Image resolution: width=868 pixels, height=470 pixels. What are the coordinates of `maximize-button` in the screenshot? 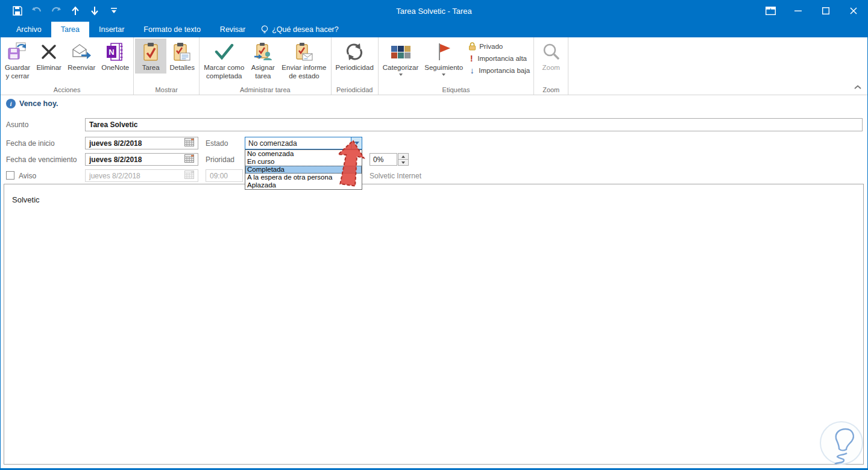 It's located at (826, 11).